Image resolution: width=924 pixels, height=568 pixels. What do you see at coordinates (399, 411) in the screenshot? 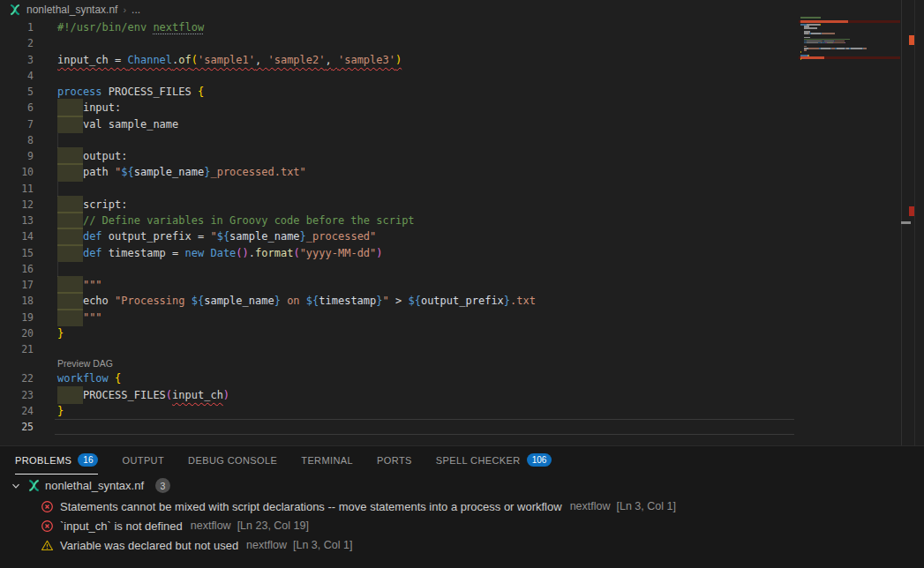
I see `code-line: 24}` at bounding box center [399, 411].